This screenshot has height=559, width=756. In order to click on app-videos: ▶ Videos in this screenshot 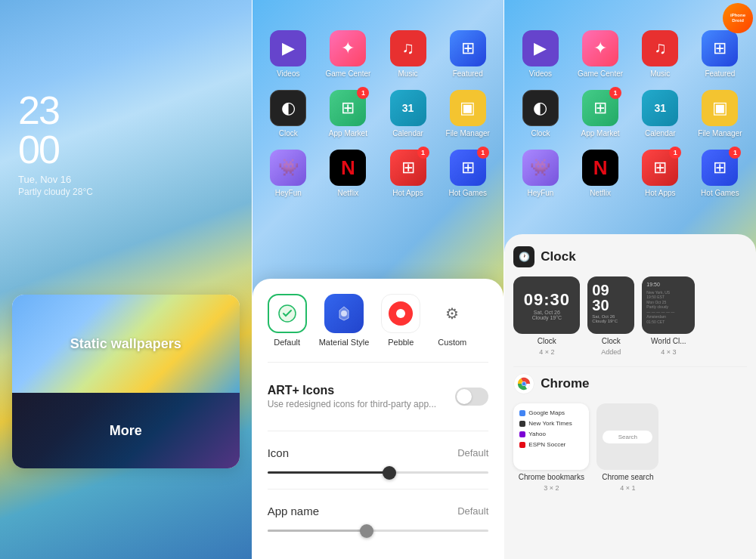, I will do `click(288, 54)`.